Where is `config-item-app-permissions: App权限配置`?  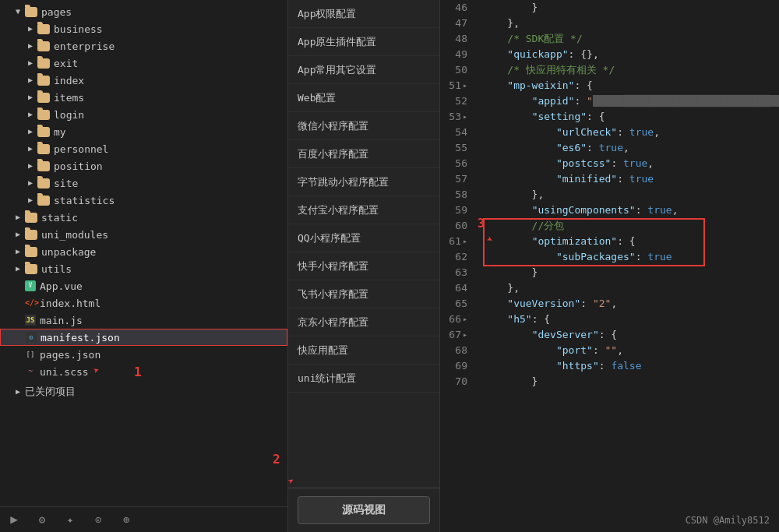 config-item-app-permissions: App权限配置 is located at coordinates (364, 14).